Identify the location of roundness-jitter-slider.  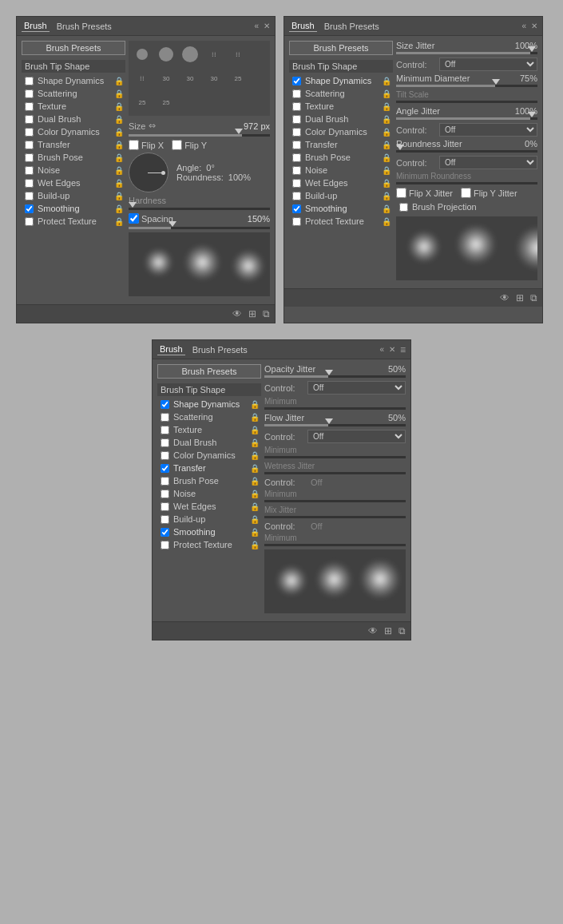
(466, 152).